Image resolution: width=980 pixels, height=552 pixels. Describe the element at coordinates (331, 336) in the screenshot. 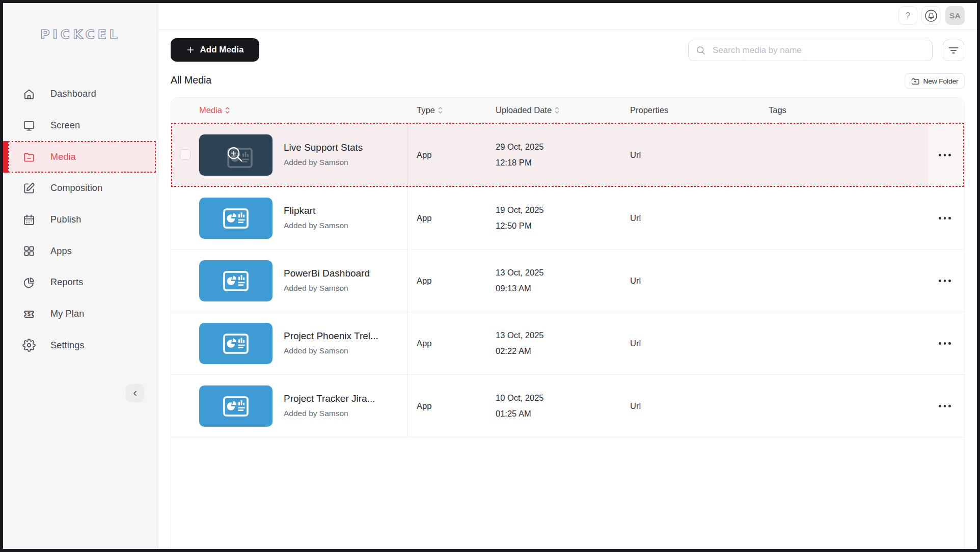

I see `media-name: Project Phoenix Trel...` at that location.